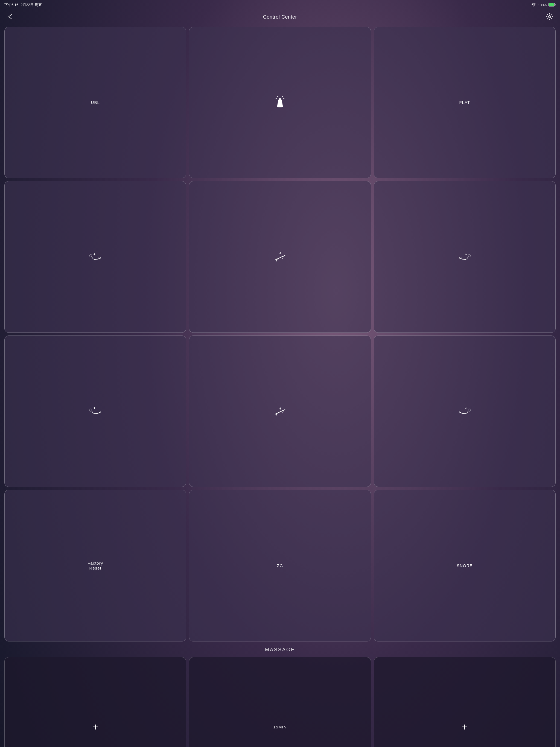 The height and width of the screenshot is (747, 560). What do you see at coordinates (10, 17) in the screenshot?
I see `back-button` at bounding box center [10, 17].